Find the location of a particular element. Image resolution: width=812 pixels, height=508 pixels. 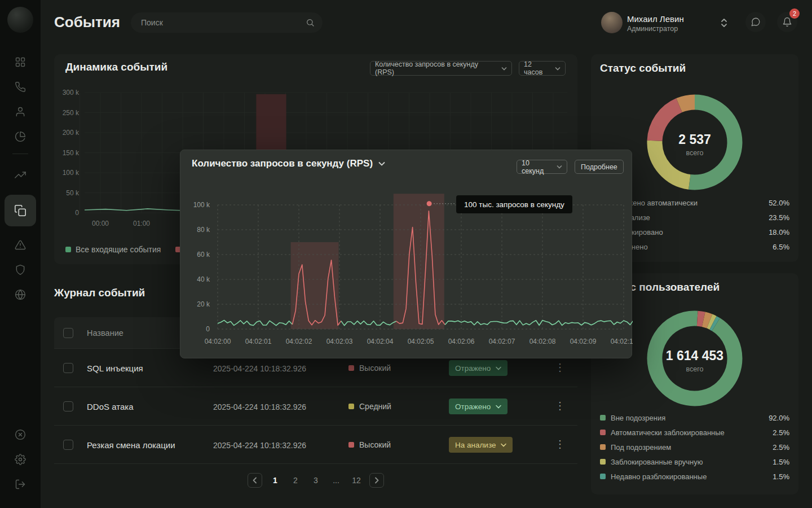

sidebar-item-network is located at coordinates (20, 295).